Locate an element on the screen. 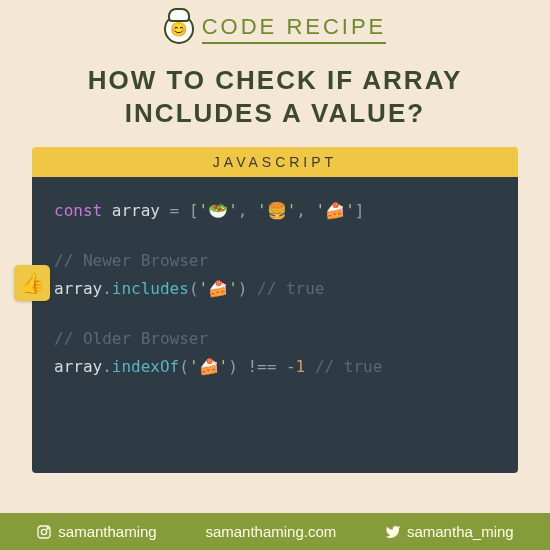 This screenshot has height=550, width=550. footer: samanthaming samanthaming.com samantha_m… is located at coordinates (275, 532).